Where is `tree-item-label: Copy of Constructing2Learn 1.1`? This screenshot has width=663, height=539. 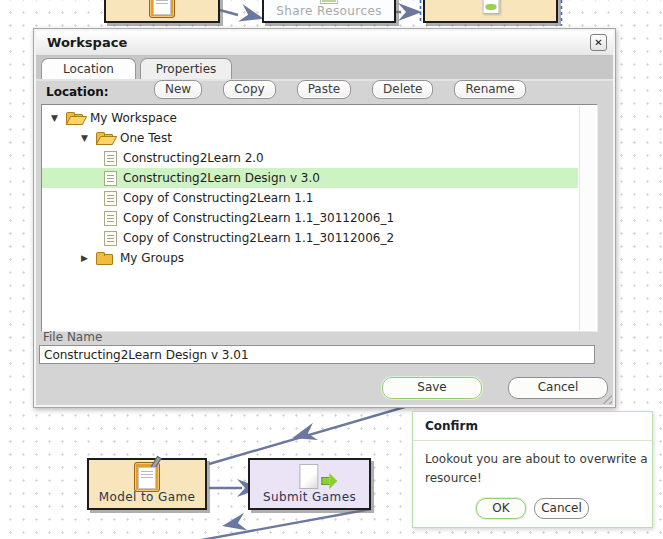
tree-item-label: Copy of Constructing2Learn 1.1 is located at coordinates (218, 198).